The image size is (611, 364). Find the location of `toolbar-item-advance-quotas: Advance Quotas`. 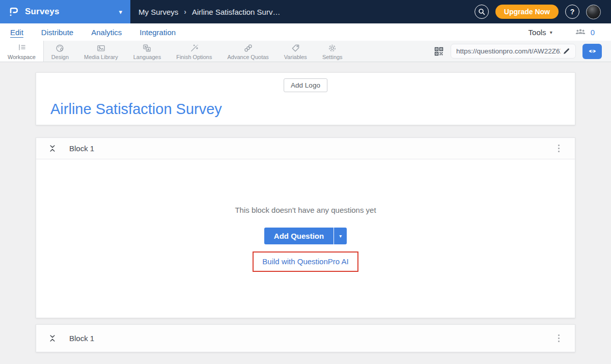

toolbar-item-advance-quotas: Advance Quotas is located at coordinates (247, 51).